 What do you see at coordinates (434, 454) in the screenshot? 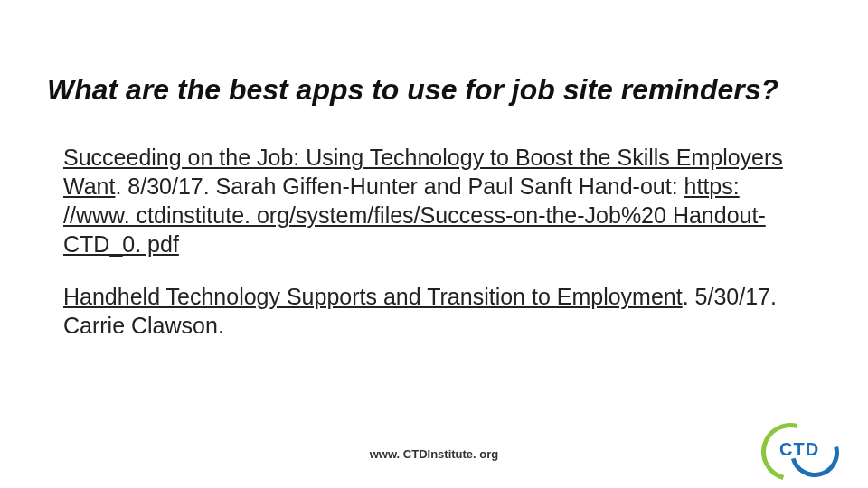
I see `footer-url: www. CTDInstitute. org` at bounding box center [434, 454].